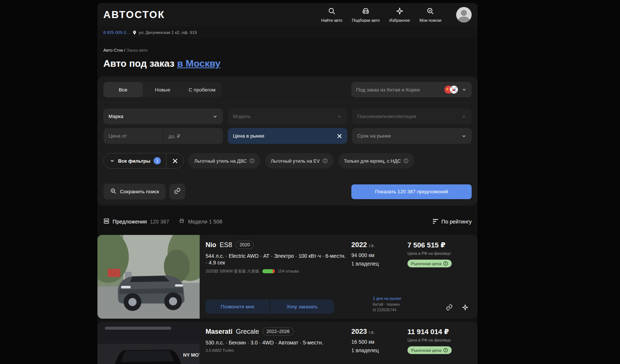 This screenshot has height=364, width=620. Describe the element at coordinates (277, 341) in the screenshot. I see `card-main: Maserati Grecale 2022–2026 530 л.с. · Бе…` at that location.